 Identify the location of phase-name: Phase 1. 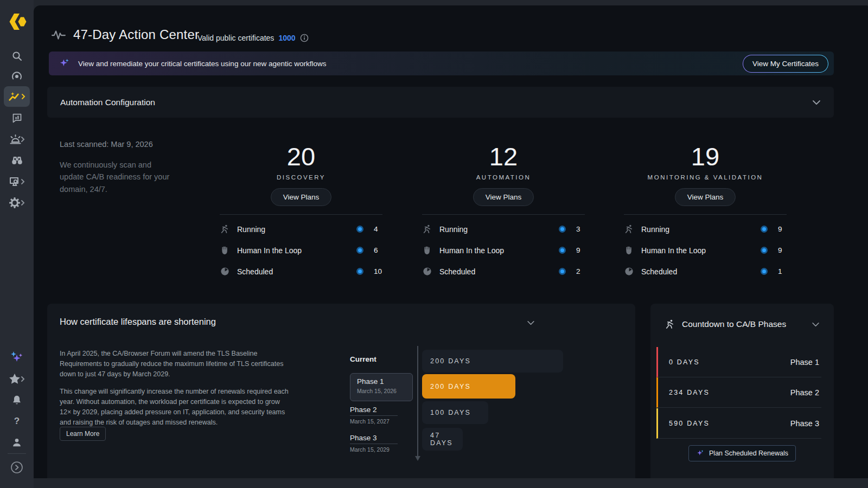
(381, 382).